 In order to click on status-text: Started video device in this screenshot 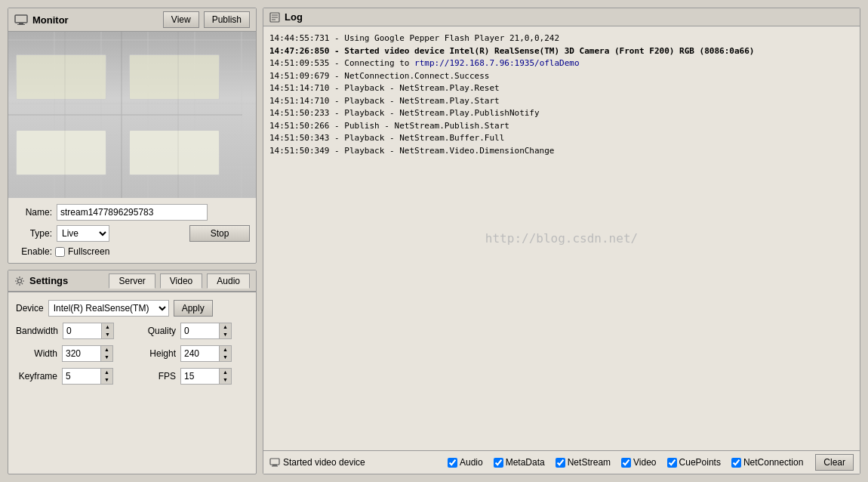, I will do `click(325, 462)`.